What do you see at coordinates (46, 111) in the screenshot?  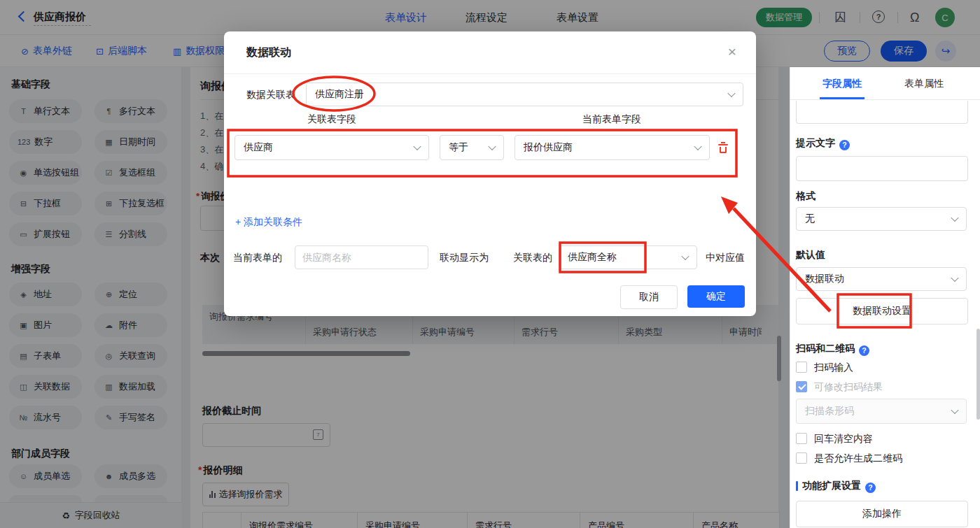 I see `field-pill: T 单行文本` at bounding box center [46, 111].